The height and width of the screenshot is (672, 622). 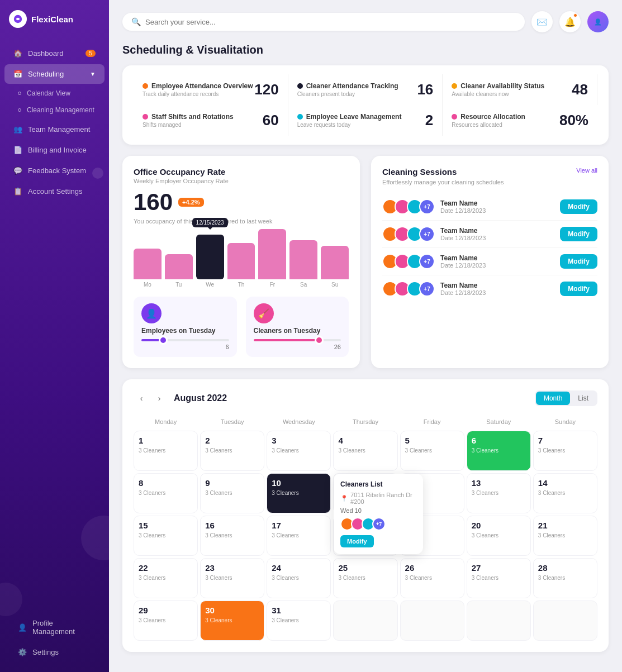 I want to click on bar-fr, so click(x=272, y=254).